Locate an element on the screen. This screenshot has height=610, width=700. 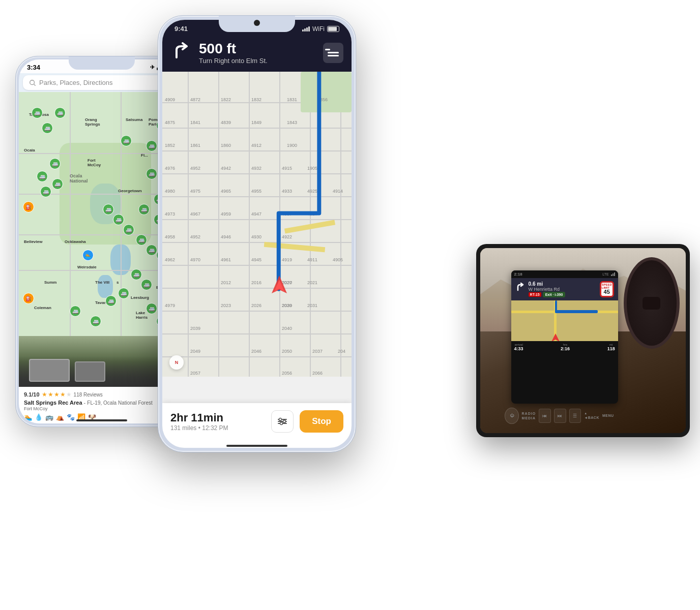
turn-arrow-icon is located at coordinates (182, 52).